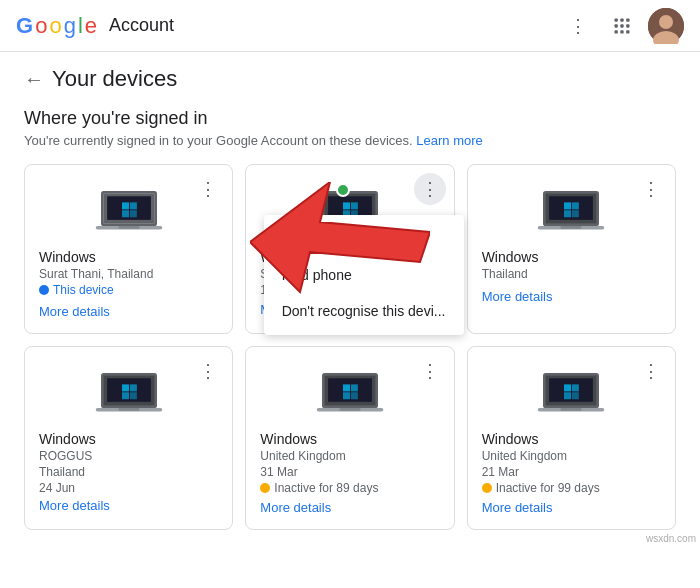 The height and width of the screenshot is (588, 700). Describe the element at coordinates (350, 249) in the screenshot. I see `device-card-2: ⋮ Sign out Find phone Don't recognise th…` at that location.